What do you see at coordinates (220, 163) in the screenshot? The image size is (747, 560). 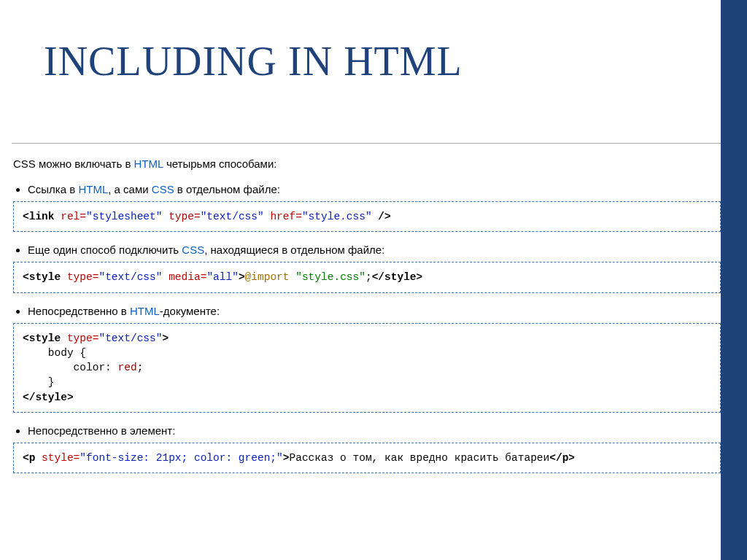 I see `intro-p2: четырьмя способами:` at bounding box center [220, 163].